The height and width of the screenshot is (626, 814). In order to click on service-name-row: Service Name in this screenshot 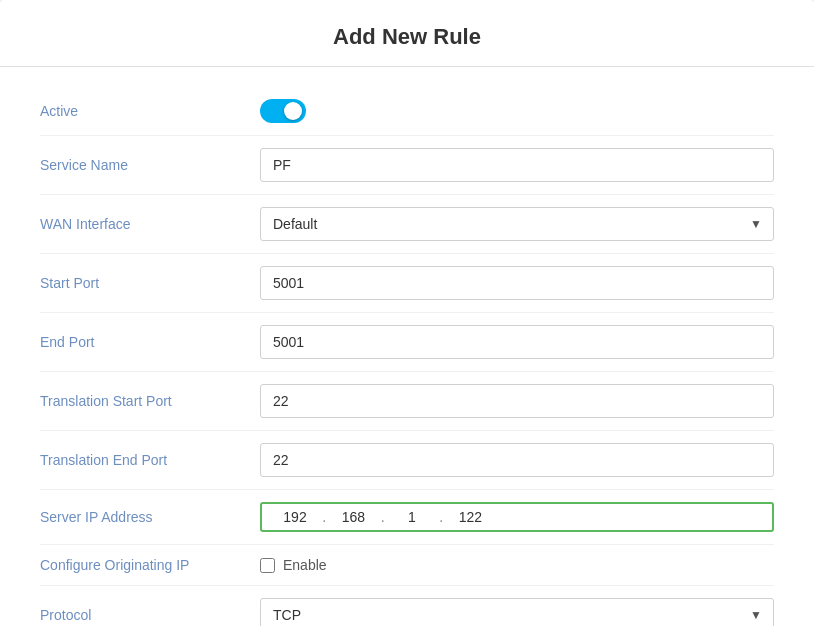, I will do `click(407, 166)`.